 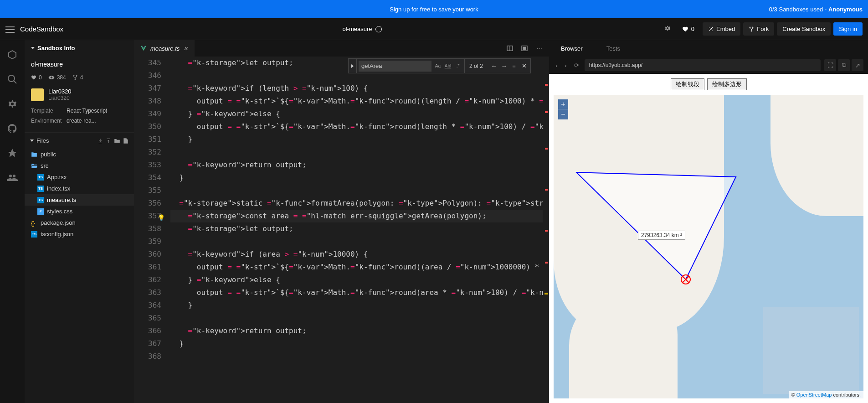 What do you see at coordinates (100, 141) in the screenshot?
I see `download-icon` at bounding box center [100, 141].